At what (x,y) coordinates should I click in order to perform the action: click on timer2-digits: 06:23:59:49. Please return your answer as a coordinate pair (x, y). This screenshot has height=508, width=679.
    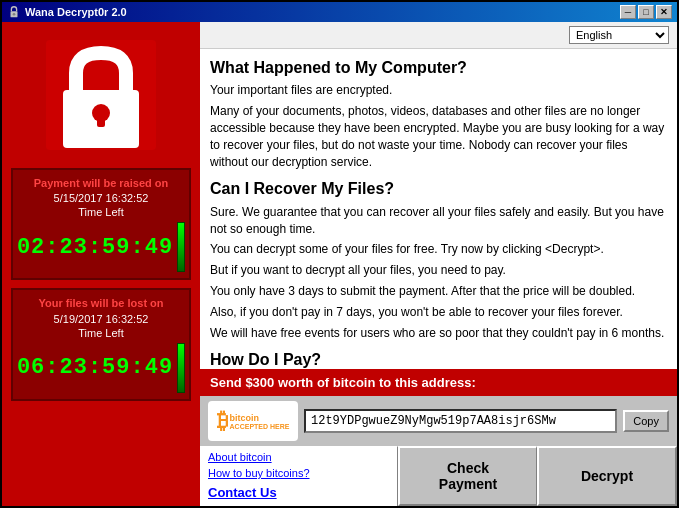
    Looking at the image, I should click on (95, 368).